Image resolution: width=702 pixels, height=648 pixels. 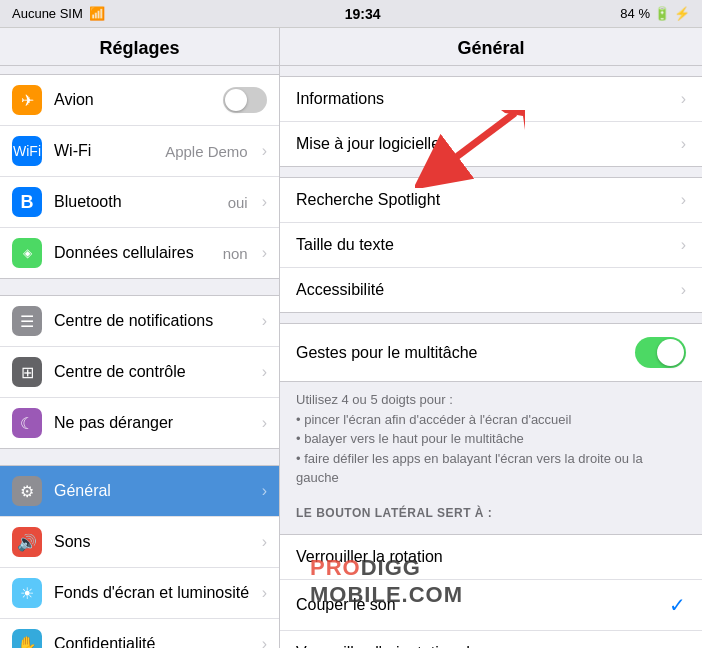 What do you see at coordinates (264, 151) in the screenshot?
I see `wifi-chevron: ›` at bounding box center [264, 151].